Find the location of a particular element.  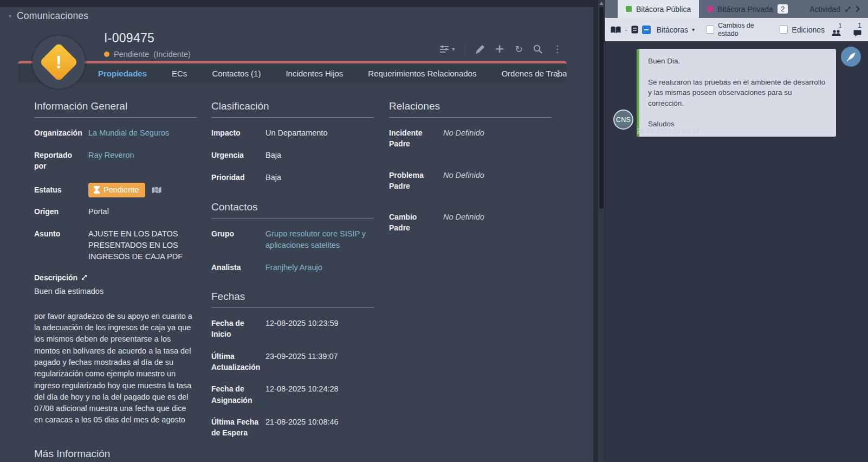

parent-incident-value: No Definido is located at coordinates (497, 139).